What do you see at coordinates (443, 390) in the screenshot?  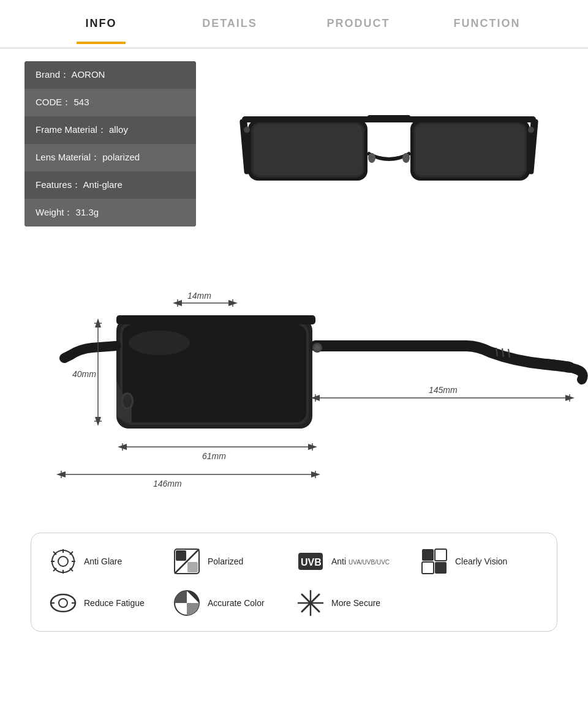 I see `svg-text: 145mm` at bounding box center [443, 390].